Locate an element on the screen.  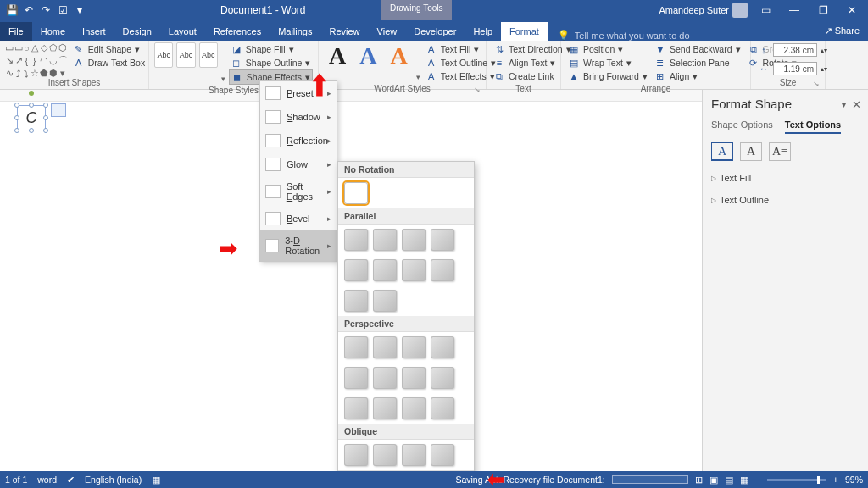
menu-item-preset: PPresetreset▸ is located at coordinates (298, 93).